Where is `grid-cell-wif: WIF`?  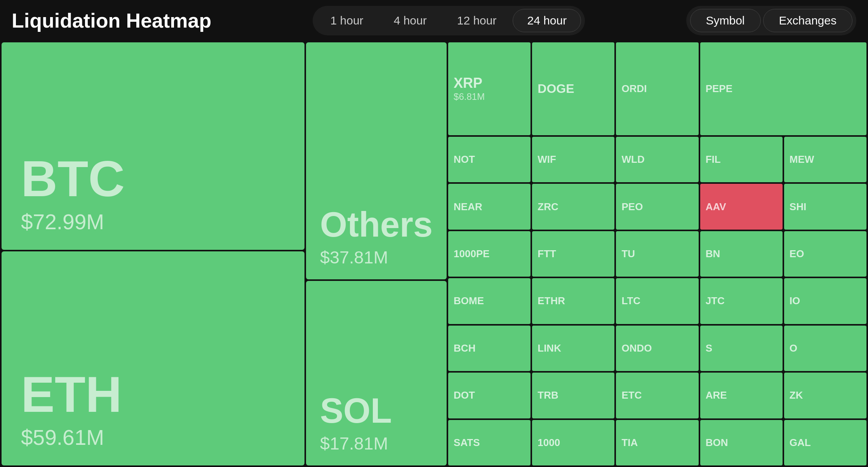 grid-cell-wif: WIF is located at coordinates (573, 159).